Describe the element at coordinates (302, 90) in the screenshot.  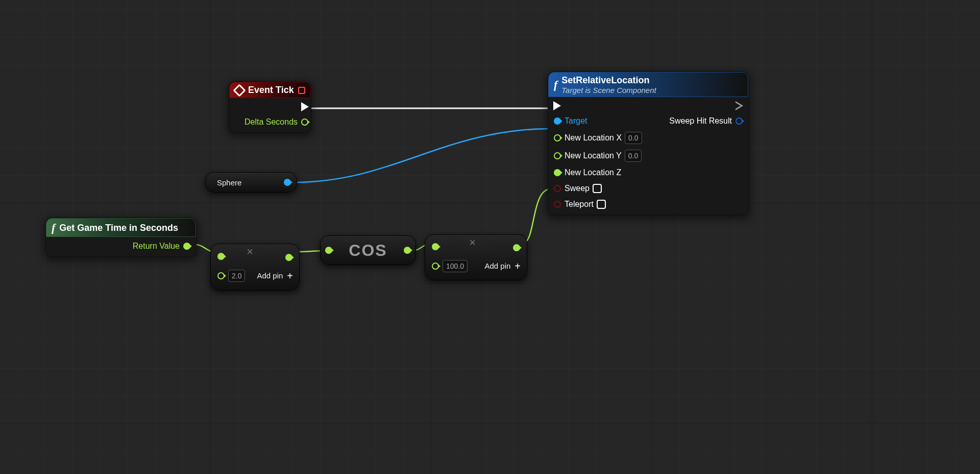
I see `delegate-pin` at that location.